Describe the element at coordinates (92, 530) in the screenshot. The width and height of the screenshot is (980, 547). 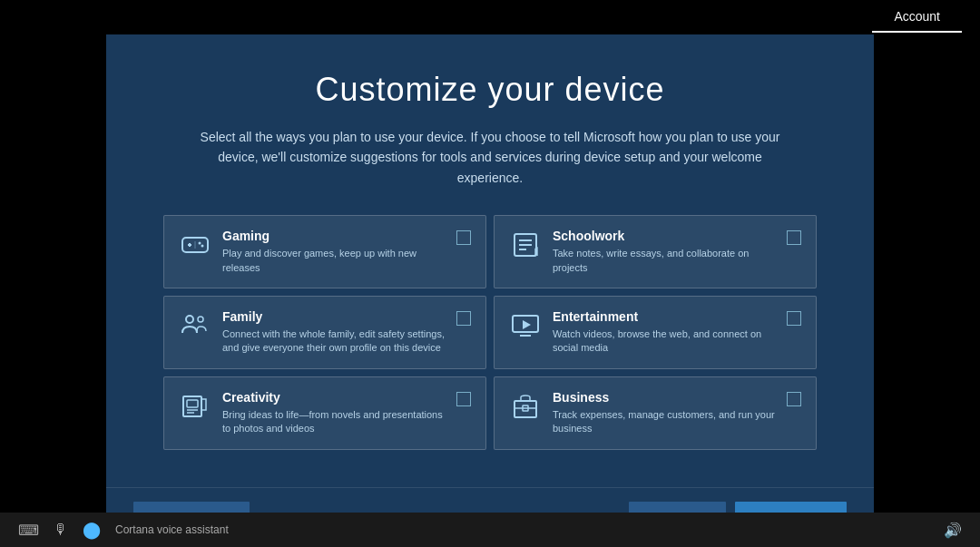
I see `cortana-circle-icon: ⬤` at that location.